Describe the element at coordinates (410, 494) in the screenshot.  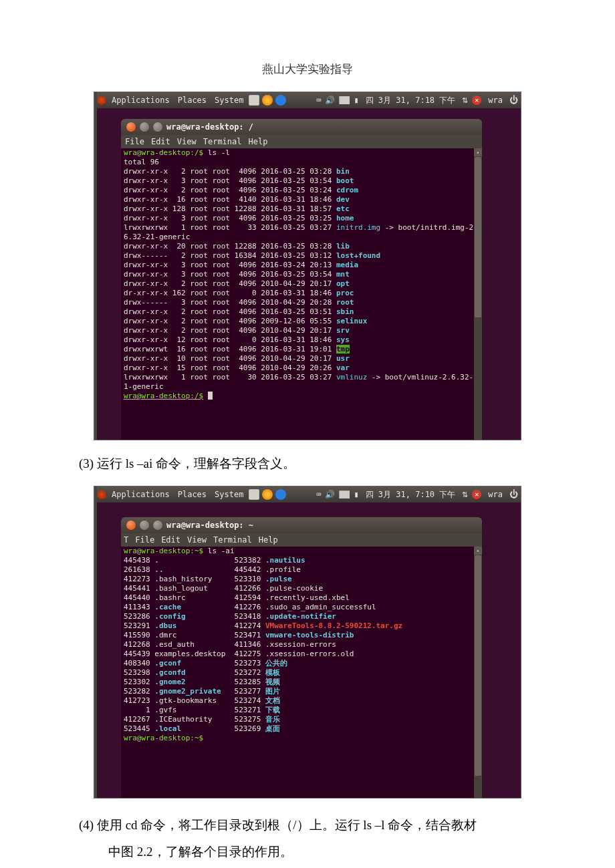
I see `clock: 四 3月 31, 7:10 下午` at that location.